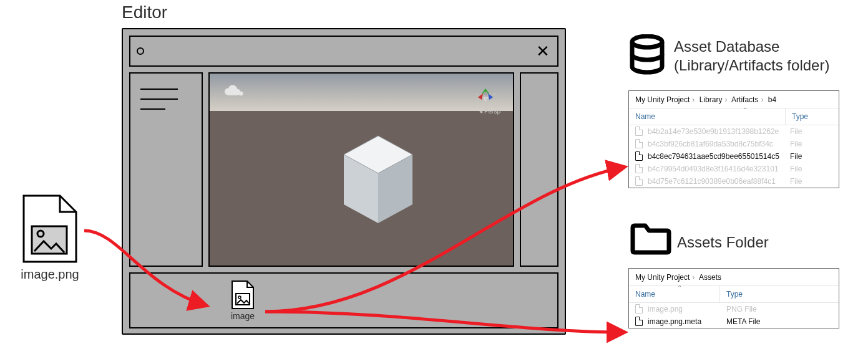 The height and width of the screenshot is (364, 868). What do you see at coordinates (243, 295) in the screenshot?
I see `asset-thumbnail-icon` at bounding box center [243, 295].